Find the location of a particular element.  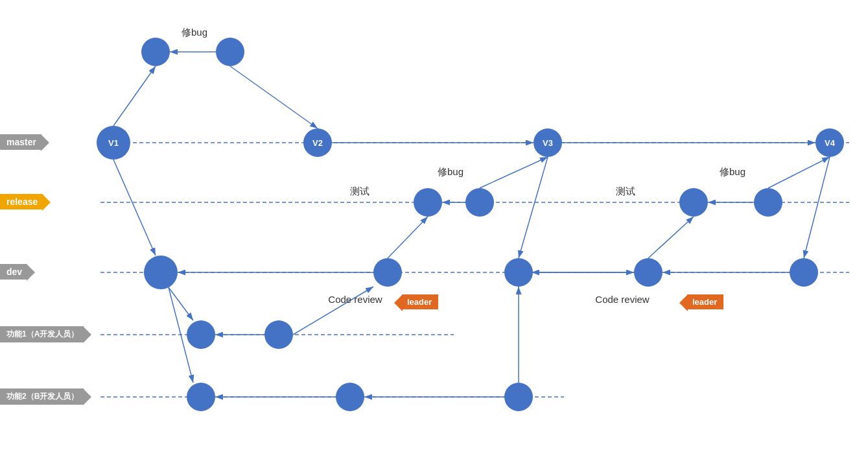

line-v1-dev1 is located at coordinates (135, 208).